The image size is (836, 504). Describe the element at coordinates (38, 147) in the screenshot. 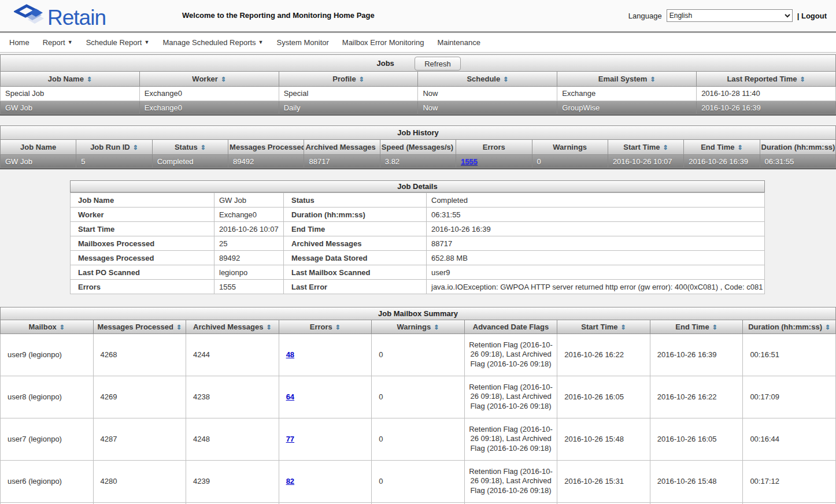

I see `history-col-job-name: Job Name` at that location.